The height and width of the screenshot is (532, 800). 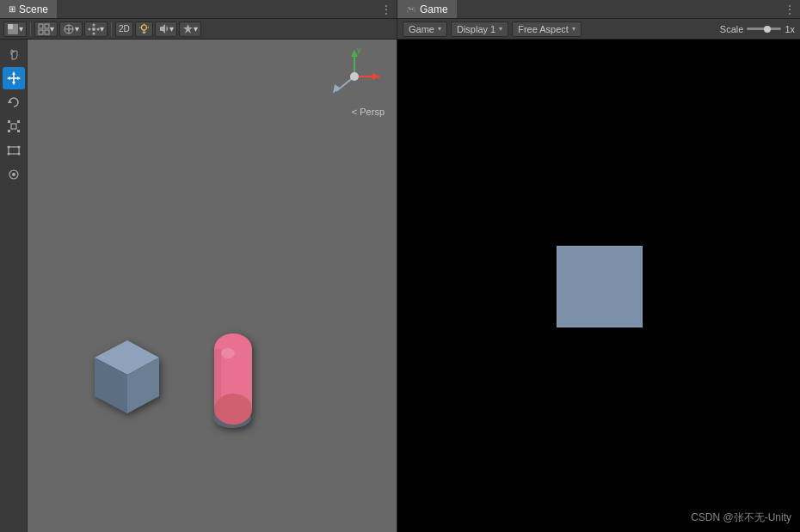 I want to click on rect-tool, so click(x=14, y=150).